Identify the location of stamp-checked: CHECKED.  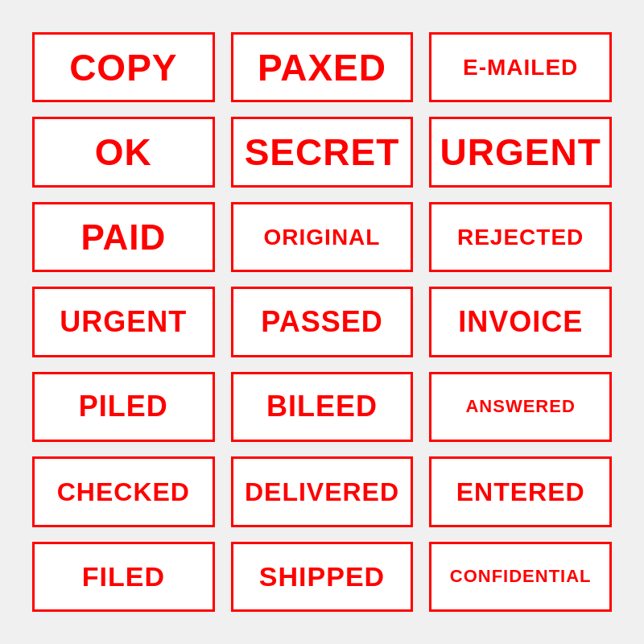
(124, 491).